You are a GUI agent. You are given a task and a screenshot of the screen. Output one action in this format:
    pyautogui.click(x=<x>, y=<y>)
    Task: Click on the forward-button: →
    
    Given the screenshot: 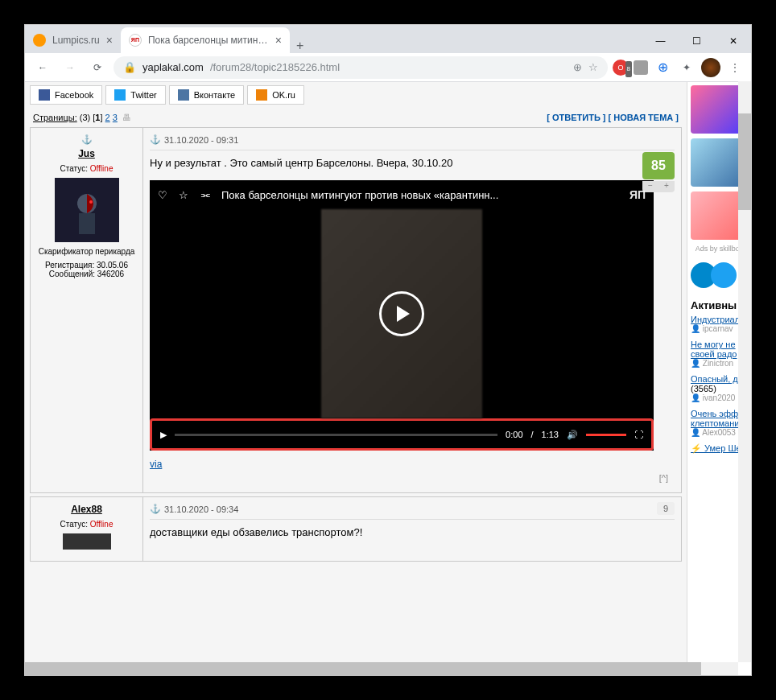 What is the action you would take?
    pyautogui.click(x=70, y=68)
    